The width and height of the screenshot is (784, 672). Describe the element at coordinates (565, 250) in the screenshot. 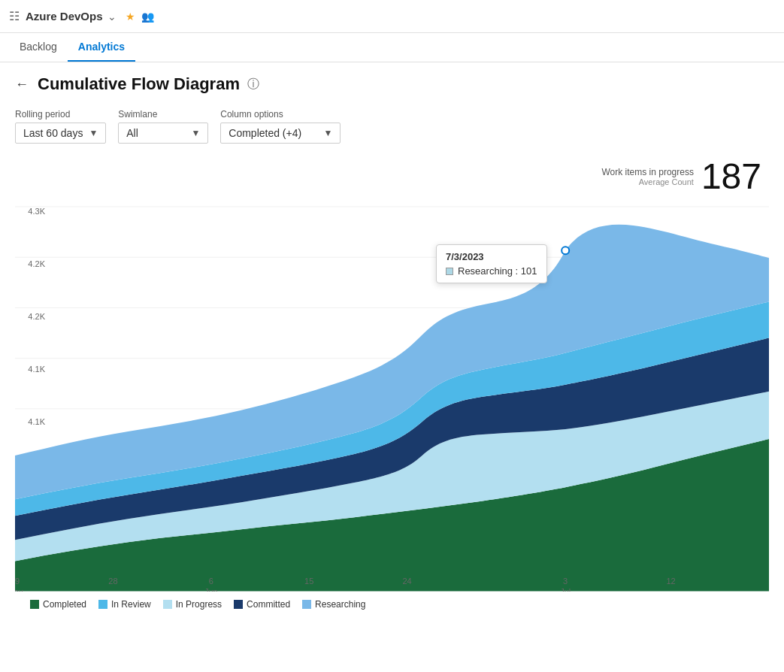

I see `tooltip-dot` at that location.